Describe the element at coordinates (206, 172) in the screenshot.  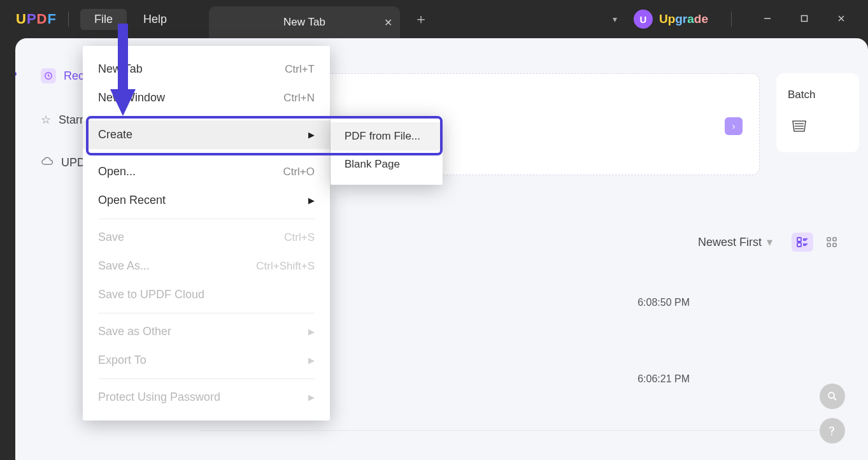
I see `menu-item-open: Open... Ctrl+O` at that location.